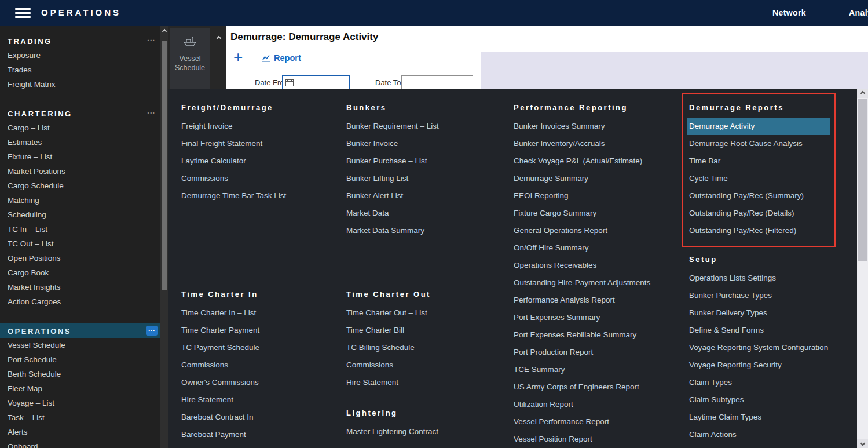 The image size is (868, 448). What do you see at coordinates (761, 278) in the screenshot?
I see `menu-item: Operations Lists Settings` at bounding box center [761, 278].